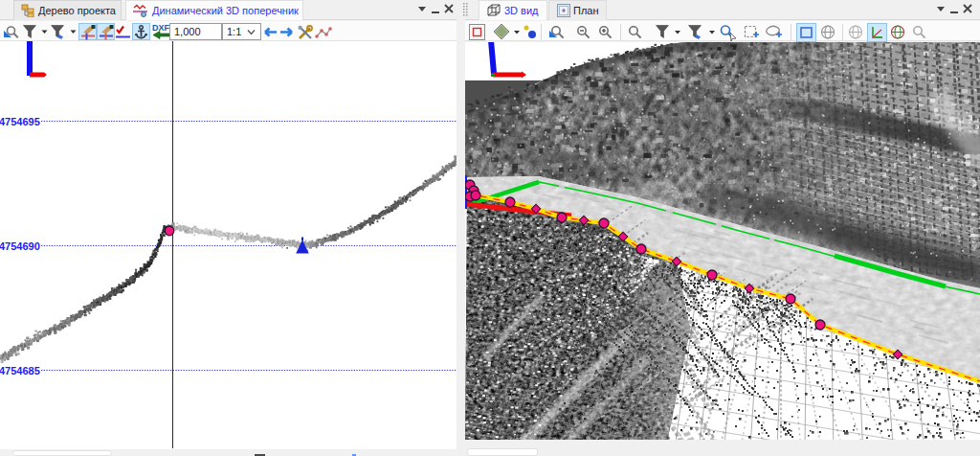  What do you see at coordinates (20, 122) in the screenshot?
I see `svg-text: 4754695` at bounding box center [20, 122].